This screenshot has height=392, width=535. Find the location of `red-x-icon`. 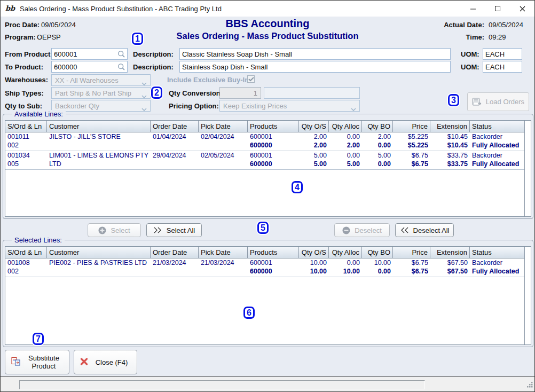

red-x-icon is located at coordinates (84, 362).